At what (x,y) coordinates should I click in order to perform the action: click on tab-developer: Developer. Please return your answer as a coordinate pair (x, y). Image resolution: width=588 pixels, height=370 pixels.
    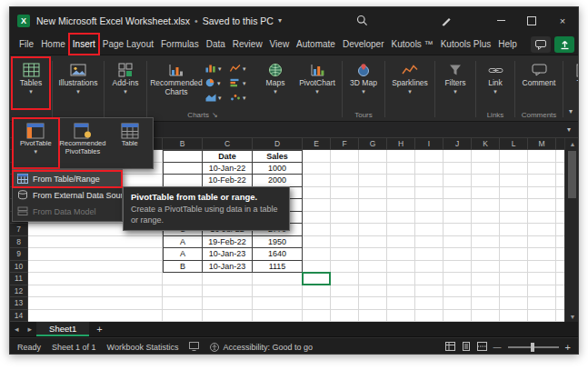
    Looking at the image, I should click on (364, 44).